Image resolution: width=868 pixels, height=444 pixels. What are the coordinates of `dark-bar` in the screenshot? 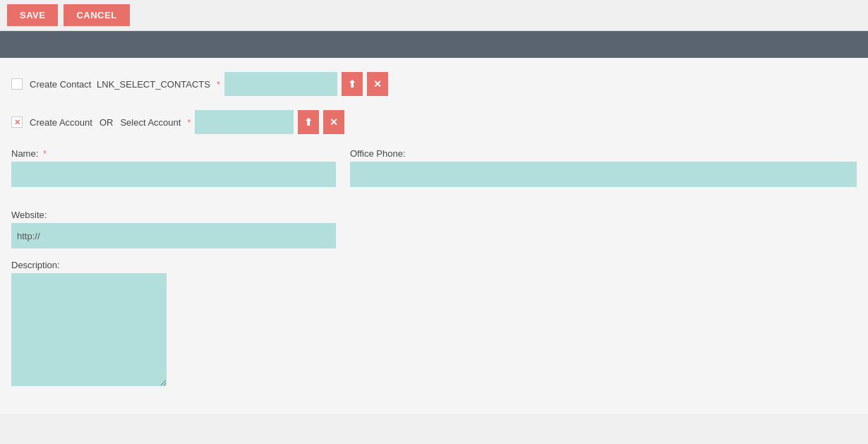 It's located at (434, 44).